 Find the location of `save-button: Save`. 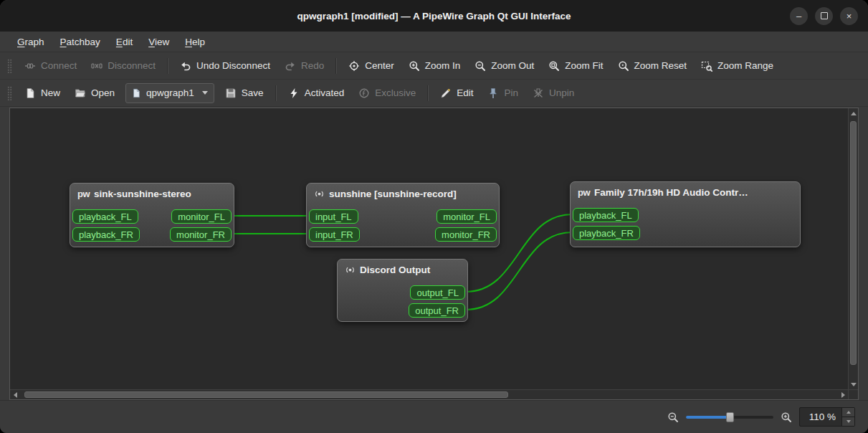

save-button: Save is located at coordinates (244, 93).